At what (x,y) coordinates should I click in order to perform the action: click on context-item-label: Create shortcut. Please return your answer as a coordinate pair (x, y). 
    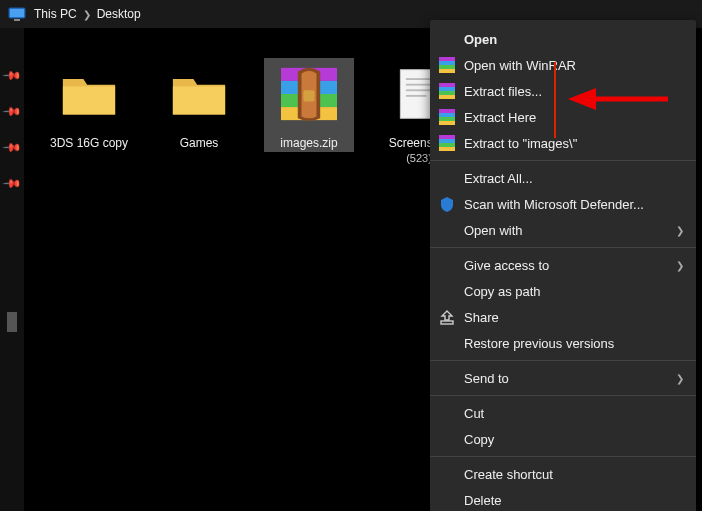
    Looking at the image, I should click on (508, 474).